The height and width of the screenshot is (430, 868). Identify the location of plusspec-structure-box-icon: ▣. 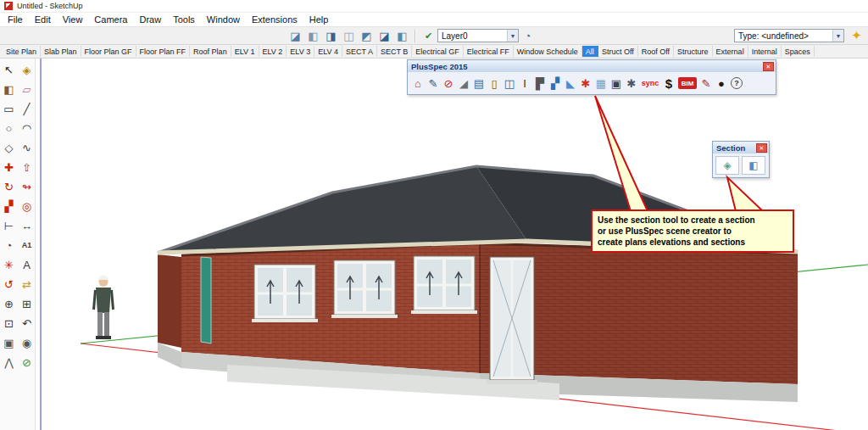
(616, 83).